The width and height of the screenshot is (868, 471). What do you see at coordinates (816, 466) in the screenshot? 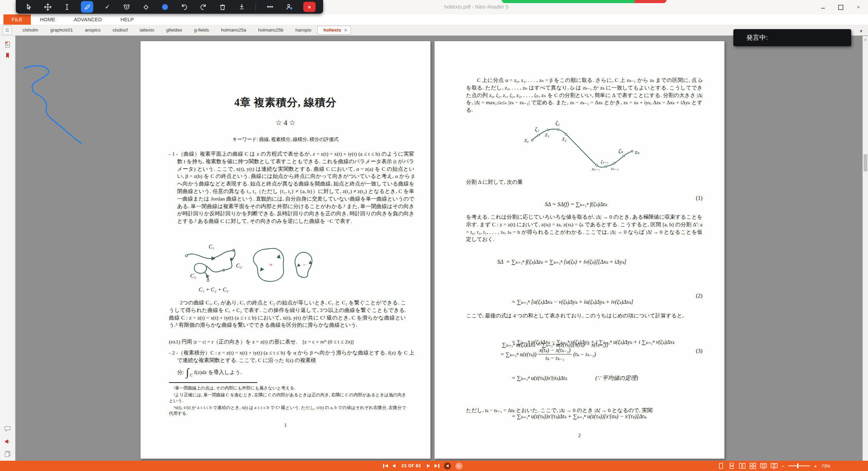
I see `zoom-in-button: +` at bounding box center [816, 466].